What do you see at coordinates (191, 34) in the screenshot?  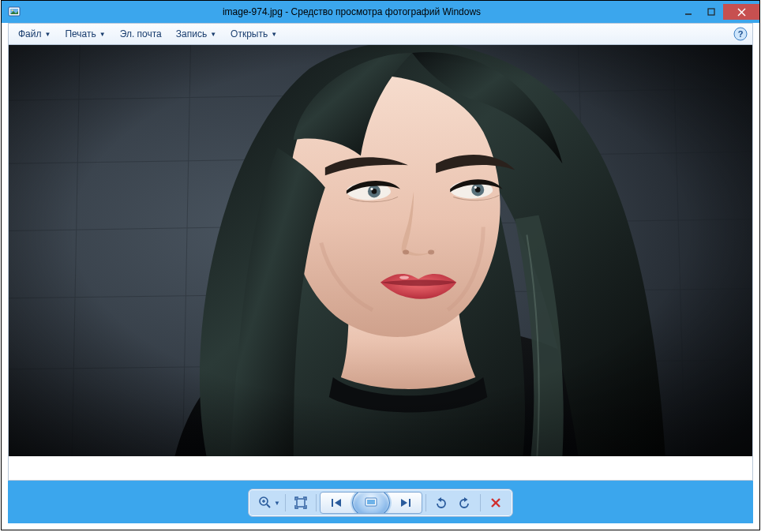 I see `menu-burn-label: Запись` at bounding box center [191, 34].